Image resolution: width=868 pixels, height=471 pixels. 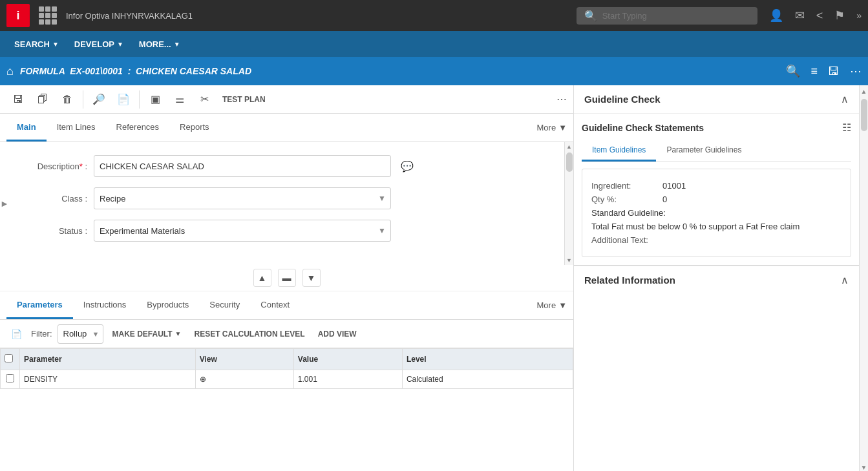 I want to click on expand-left-arrow: ►, so click(x=5, y=204).